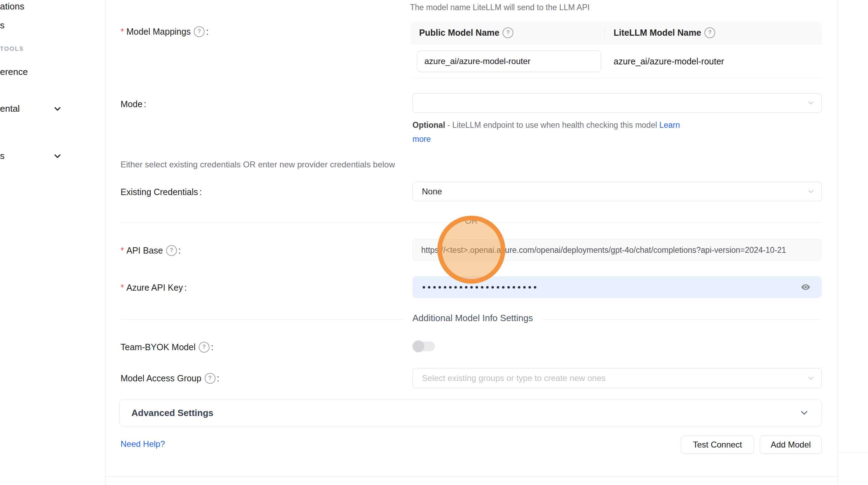  What do you see at coordinates (617, 103) in the screenshot?
I see `mode-select` at bounding box center [617, 103].